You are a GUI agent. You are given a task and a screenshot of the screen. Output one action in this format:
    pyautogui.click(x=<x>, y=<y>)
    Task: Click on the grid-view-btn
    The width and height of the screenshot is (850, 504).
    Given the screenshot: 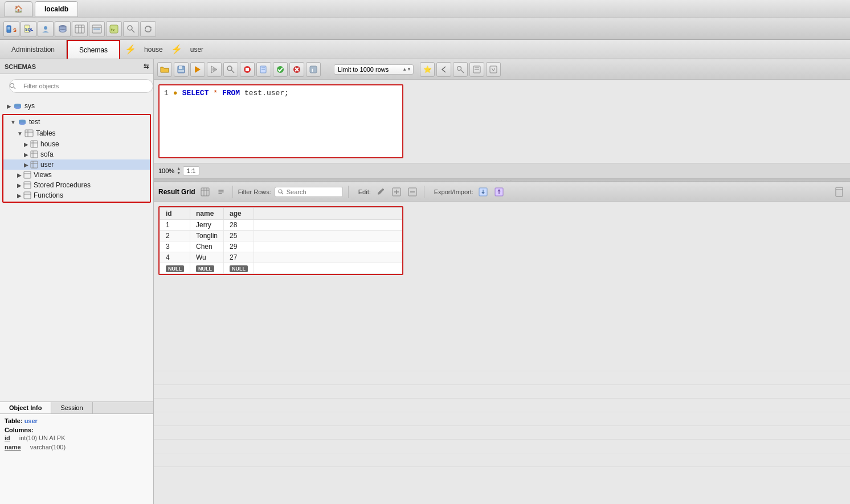 What is the action you would take?
    pyautogui.click(x=205, y=192)
    